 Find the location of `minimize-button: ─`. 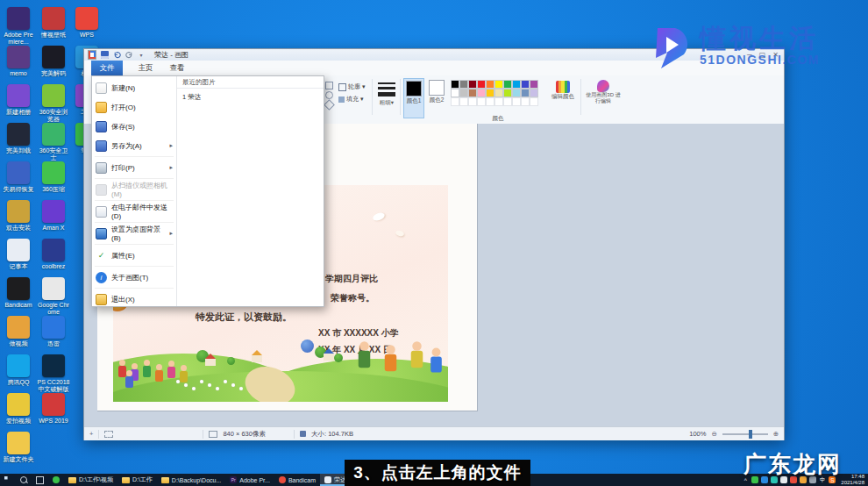

minimize-button: ─ is located at coordinates (750, 54).